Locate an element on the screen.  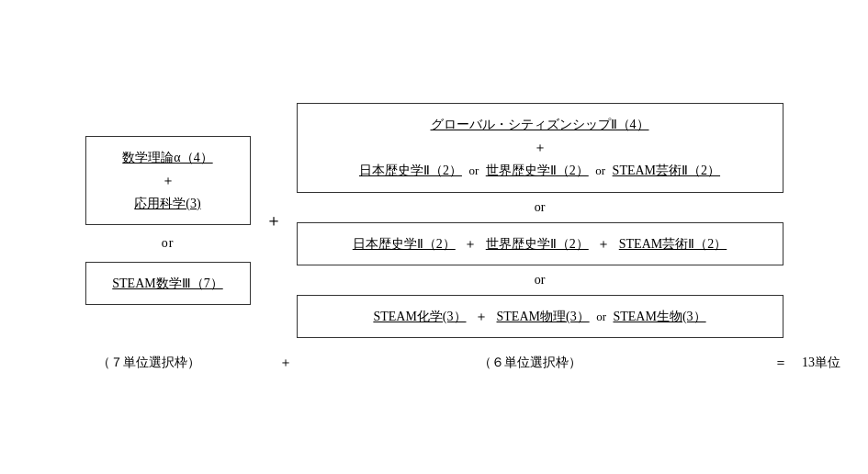
right-box2-inline-plus2: ＋ is located at coordinates (603, 244).